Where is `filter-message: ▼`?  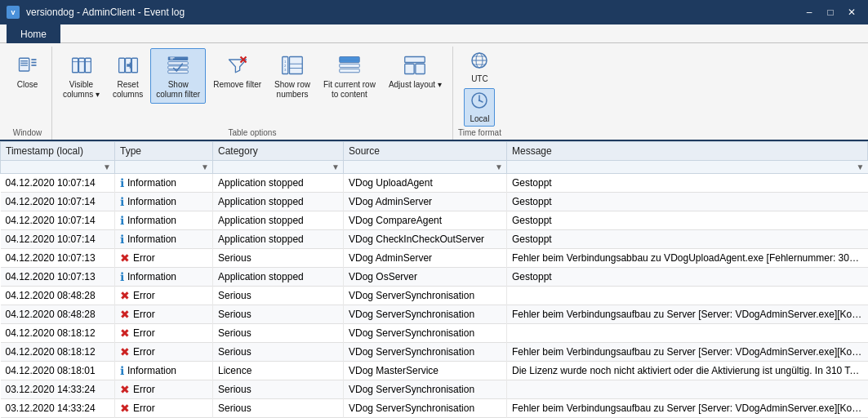 filter-message: ▼ is located at coordinates (688, 167).